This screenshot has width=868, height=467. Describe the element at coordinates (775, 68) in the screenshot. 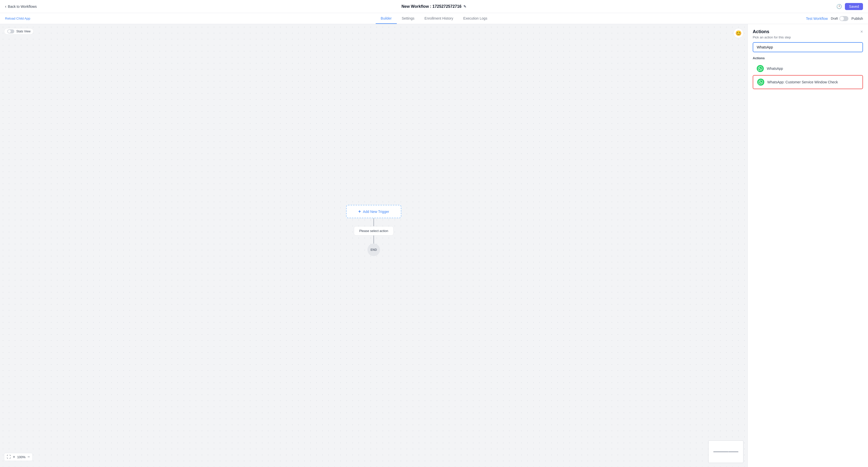

I see `action-label-whatsapp: WhatsApp` at that location.